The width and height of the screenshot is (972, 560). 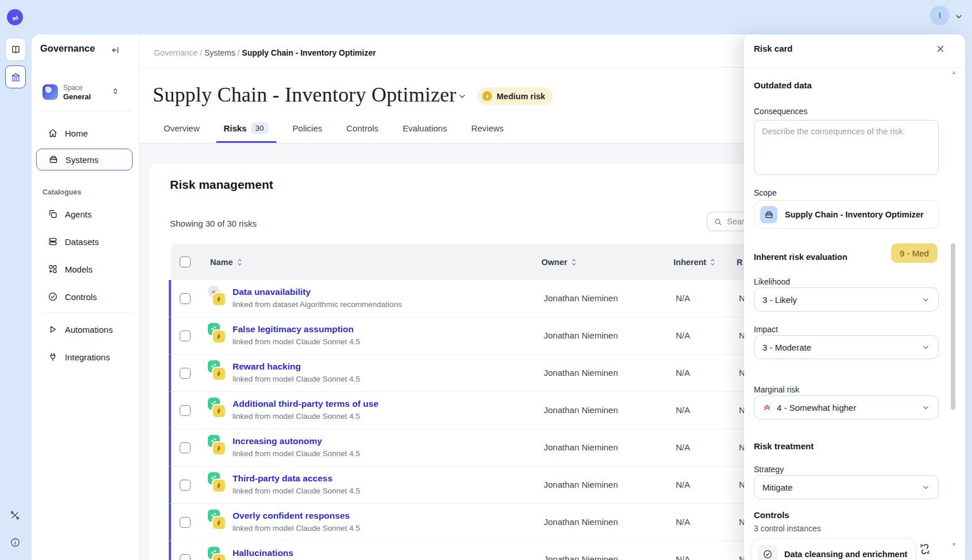 I want to click on strategy-label: Strategy, so click(x=769, y=469).